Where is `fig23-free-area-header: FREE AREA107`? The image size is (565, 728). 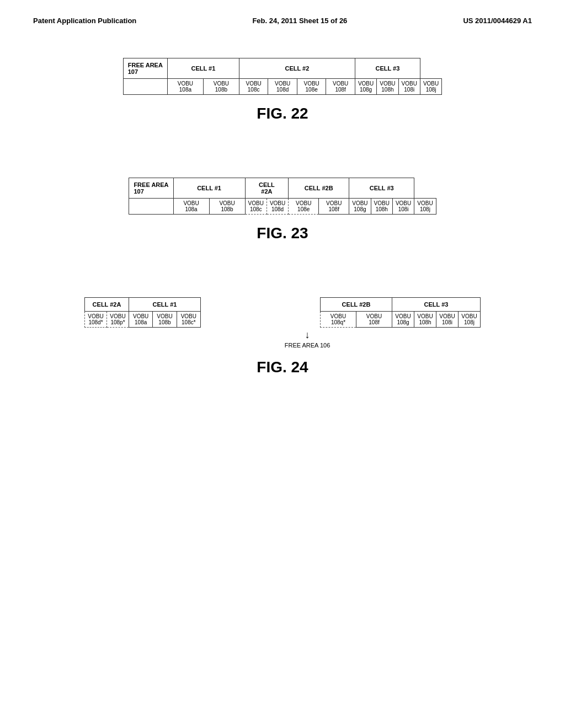
fig23-free-area-header: FREE AREA107 is located at coordinates (151, 189).